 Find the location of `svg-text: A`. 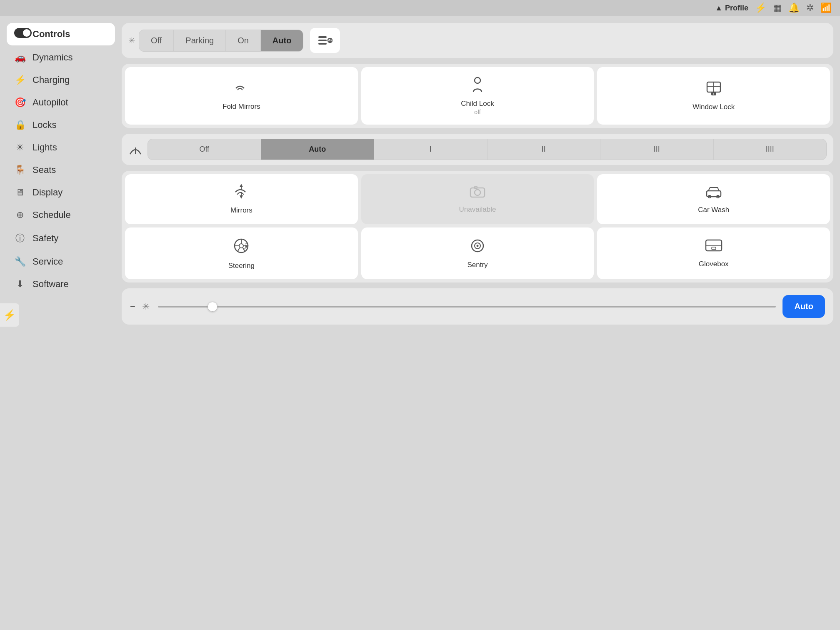

svg-text: A is located at coordinates (330, 41).